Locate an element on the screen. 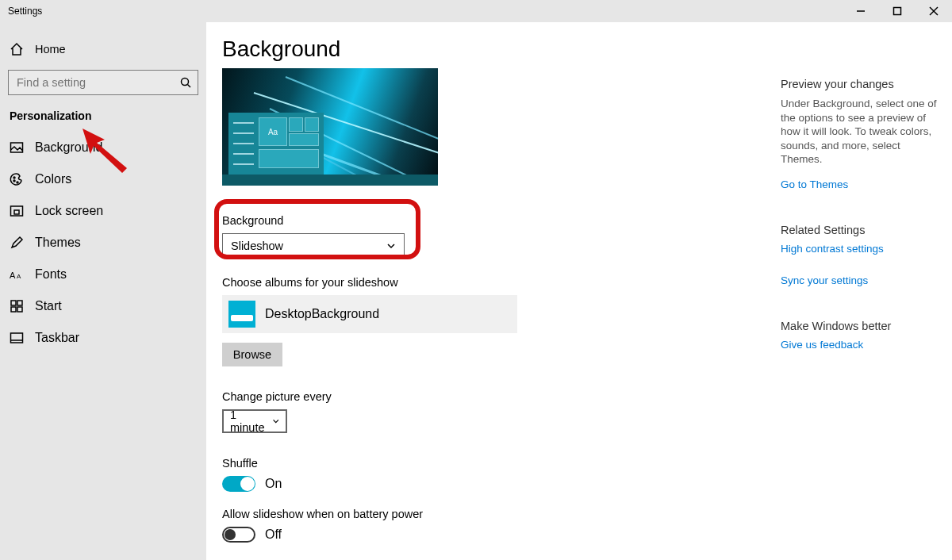  right-column: Preview your changes Under Background, s… is located at coordinates (860, 224).